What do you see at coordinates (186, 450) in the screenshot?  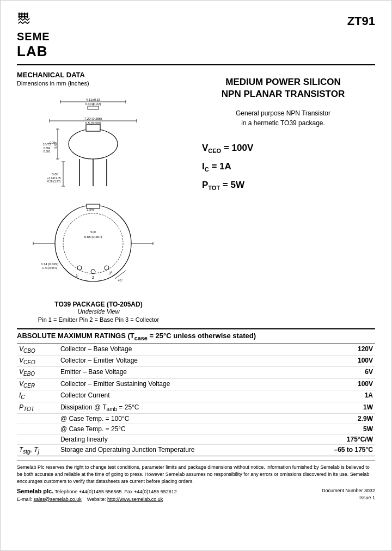 I see `desc-tstg: Storage and Operatuing Junction Temperat…` at bounding box center [186, 450].